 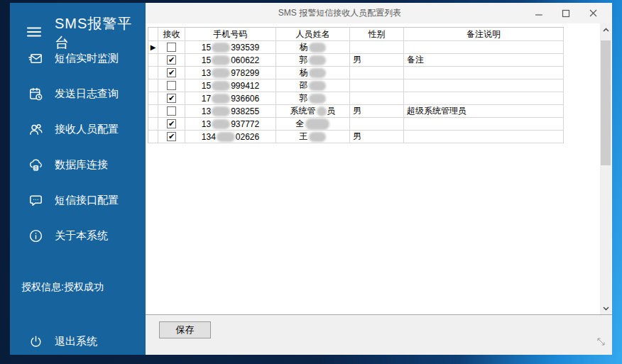 What do you see at coordinates (245, 60) in the screenshot?
I see `phone-visible: 060622` at bounding box center [245, 60].